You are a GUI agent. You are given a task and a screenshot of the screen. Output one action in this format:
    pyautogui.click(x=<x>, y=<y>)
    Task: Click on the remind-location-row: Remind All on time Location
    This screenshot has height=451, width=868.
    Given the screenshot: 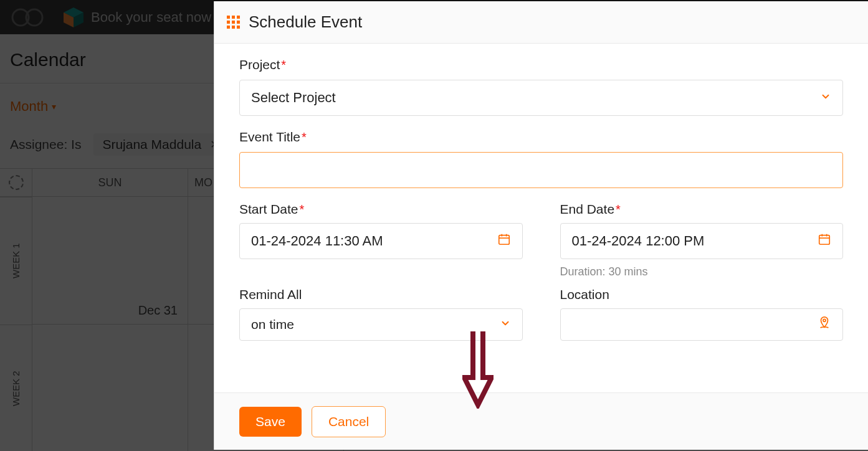 What is the action you would take?
    pyautogui.click(x=541, y=314)
    